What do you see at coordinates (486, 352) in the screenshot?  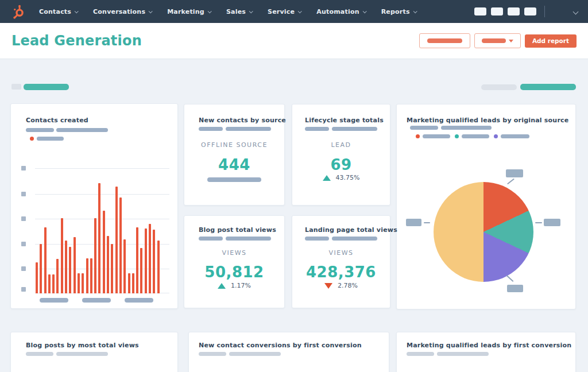 I see `card-mql-by-first-conversion: Marketing qualified leads by first conve…` at bounding box center [486, 352].